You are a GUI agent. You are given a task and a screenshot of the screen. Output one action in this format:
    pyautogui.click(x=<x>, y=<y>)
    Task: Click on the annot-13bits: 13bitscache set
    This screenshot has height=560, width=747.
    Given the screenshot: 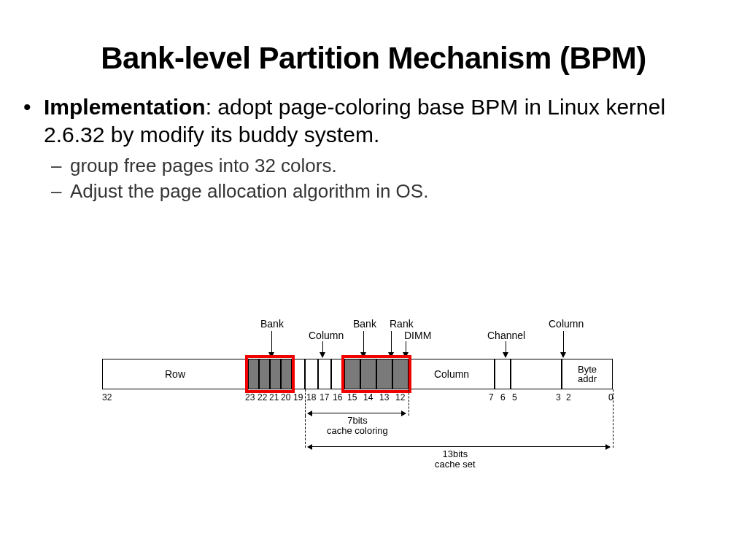 What is the action you would take?
    pyautogui.click(x=455, y=459)
    